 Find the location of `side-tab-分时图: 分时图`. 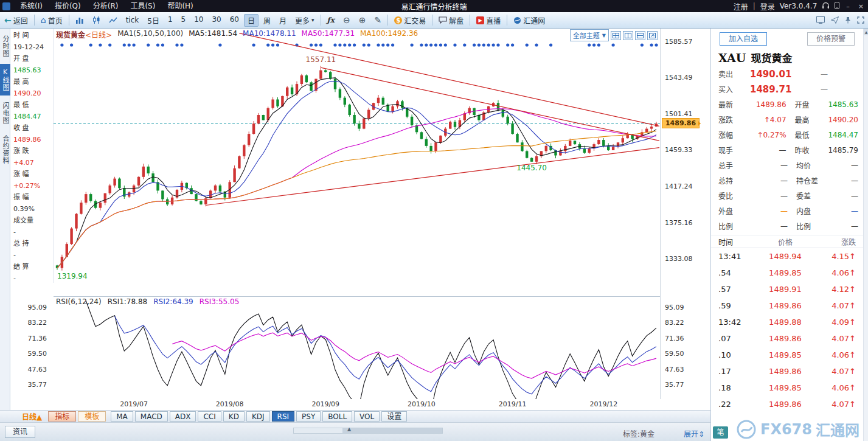

side-tab-分时图: 分时图 is located at coordinates (5, 46).